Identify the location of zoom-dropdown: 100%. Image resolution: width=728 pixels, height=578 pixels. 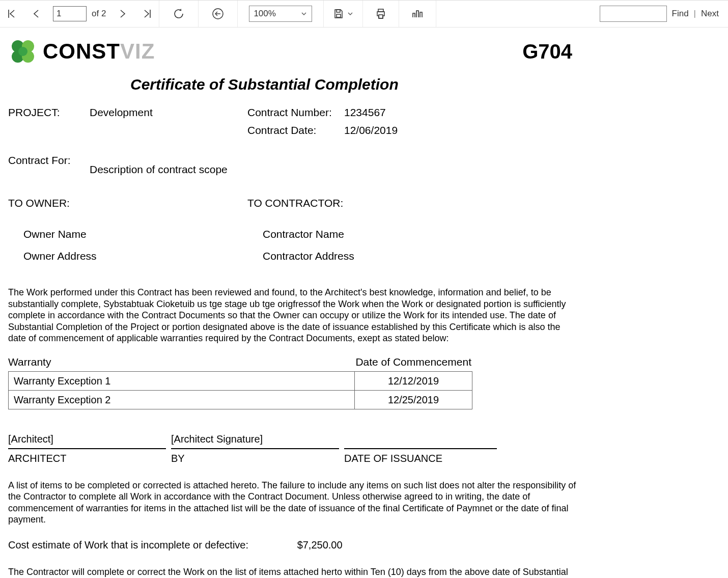
(281, 14).